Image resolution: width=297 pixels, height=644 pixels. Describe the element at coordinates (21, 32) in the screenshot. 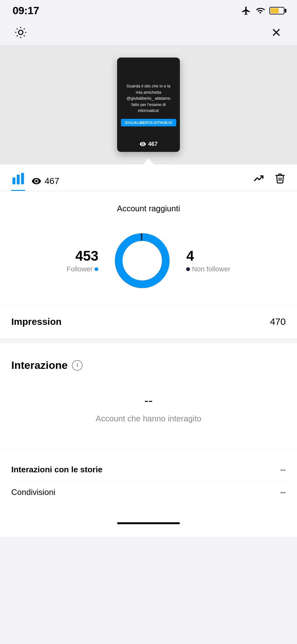

I see `gear-button` at that location.